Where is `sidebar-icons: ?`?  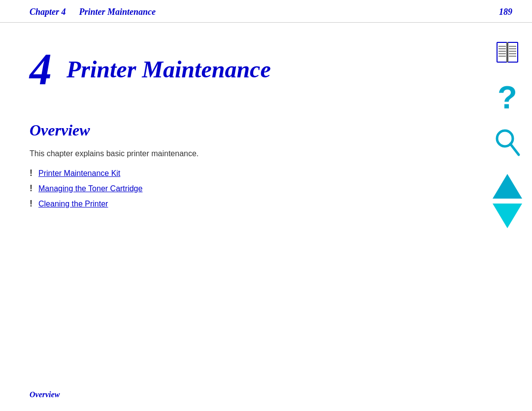 sidebar-icons: ? is located at coordinates (507, 103).